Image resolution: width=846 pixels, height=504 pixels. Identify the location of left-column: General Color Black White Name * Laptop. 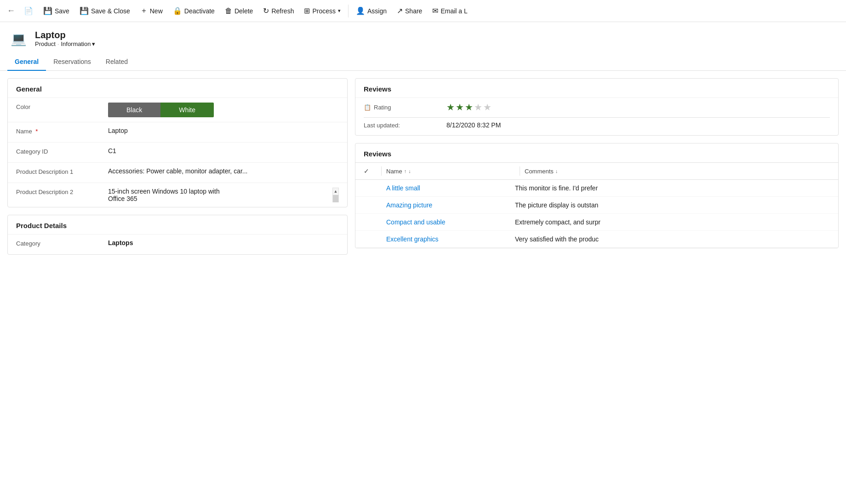
(177, 166).